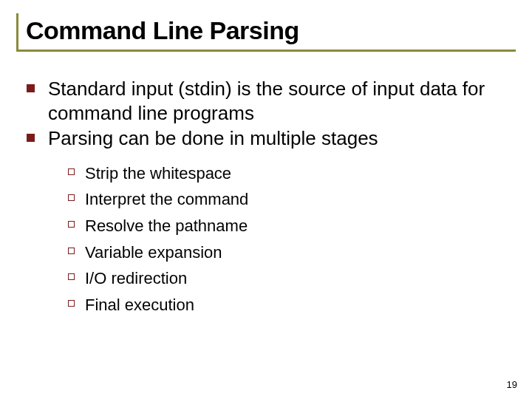 The image size is (532, 399). Describe the element at coordinates (292, 279) in the screenshot. I see `list-item: I/O redirection` at that location.